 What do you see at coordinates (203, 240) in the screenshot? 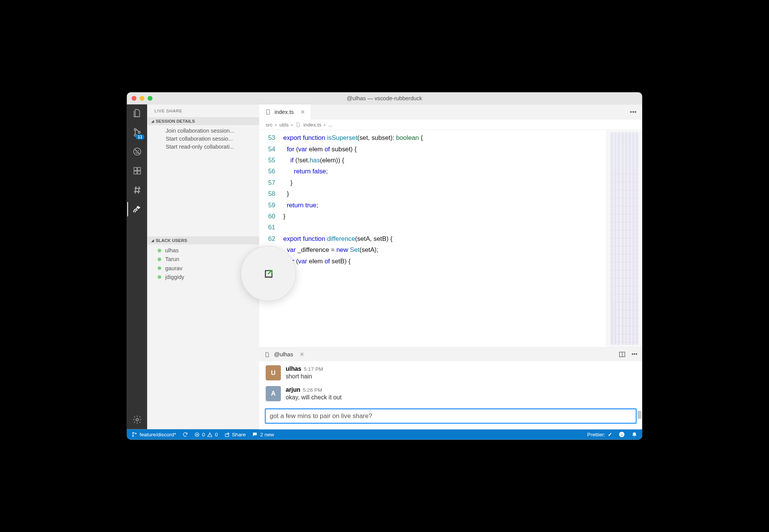
I see `slack-users-header: ◢ SLACK USERS` at bounding box center [203, 240].